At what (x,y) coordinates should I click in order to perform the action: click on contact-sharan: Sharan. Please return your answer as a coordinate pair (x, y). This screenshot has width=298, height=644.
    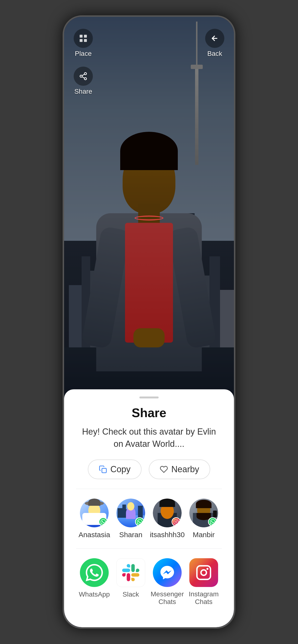
    Looking at the image, I should click on (131, 518).